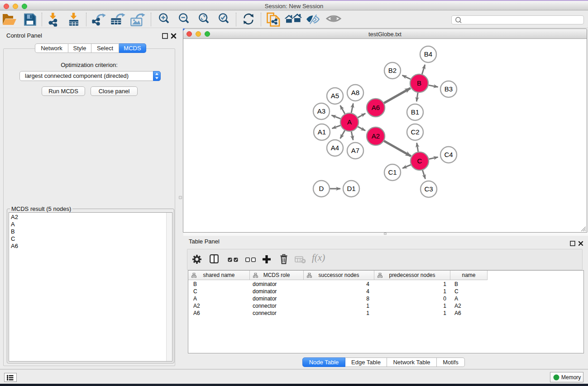  Describe the element at coordinates (419, 83) in the screenshot. I see `svg-text: B` at that location.